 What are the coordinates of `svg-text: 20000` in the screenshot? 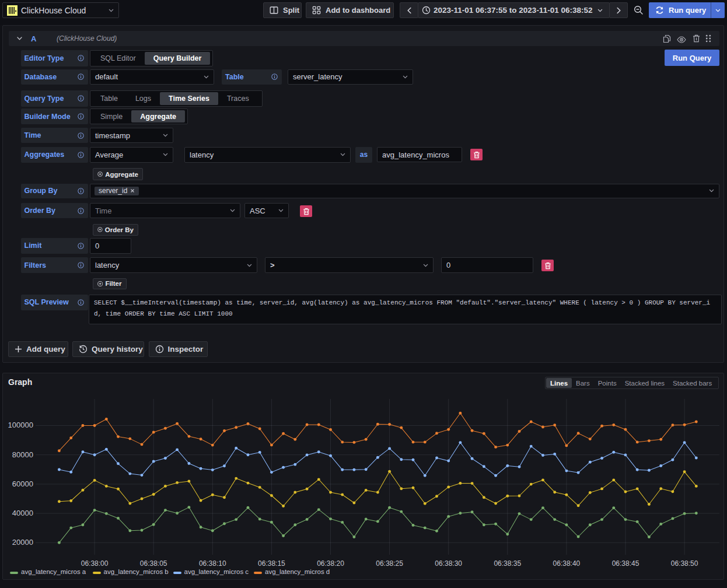 It's located at (23, 542).